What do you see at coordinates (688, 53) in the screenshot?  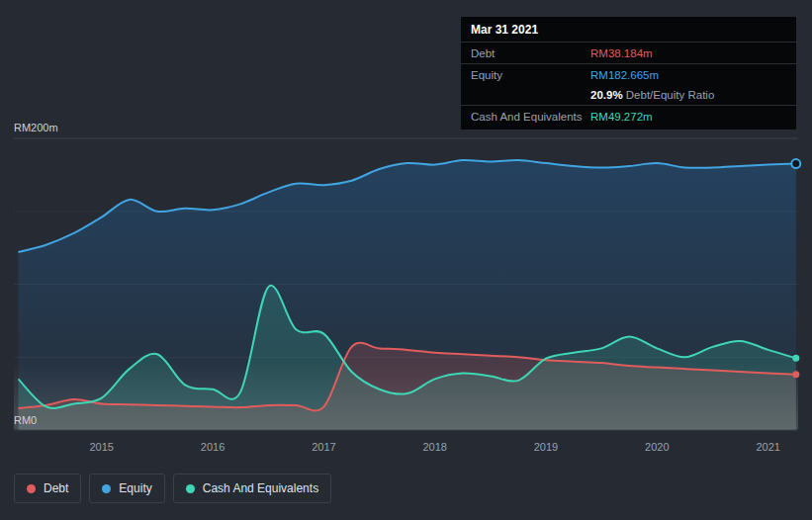 I see `tooltip-debt-value: RM38.184m` at bounding box center [688, 53].